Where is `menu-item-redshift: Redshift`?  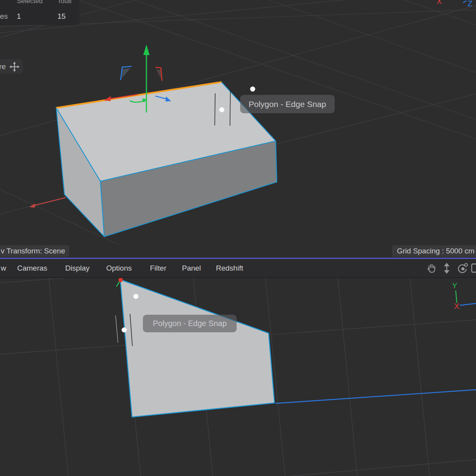 menu-item-redshift: Redshift is located at coordinates (230, 268).